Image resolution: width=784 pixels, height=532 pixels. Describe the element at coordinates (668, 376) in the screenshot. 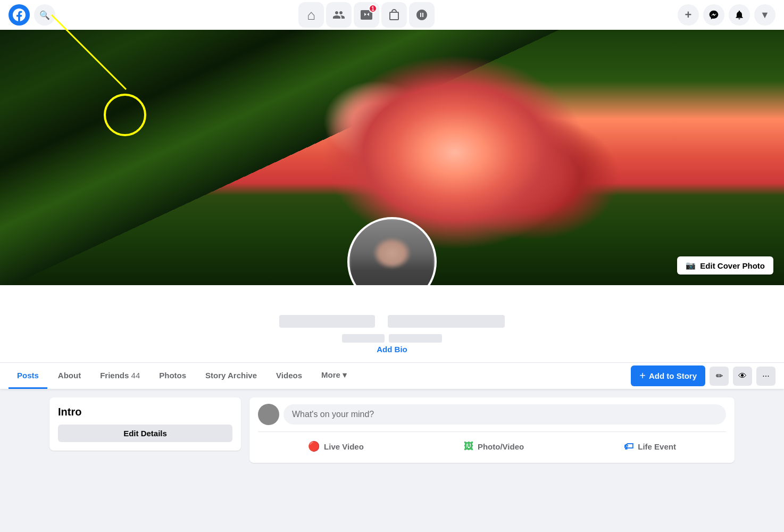

I see `add-to-story-button: + Add to Story` at that location.